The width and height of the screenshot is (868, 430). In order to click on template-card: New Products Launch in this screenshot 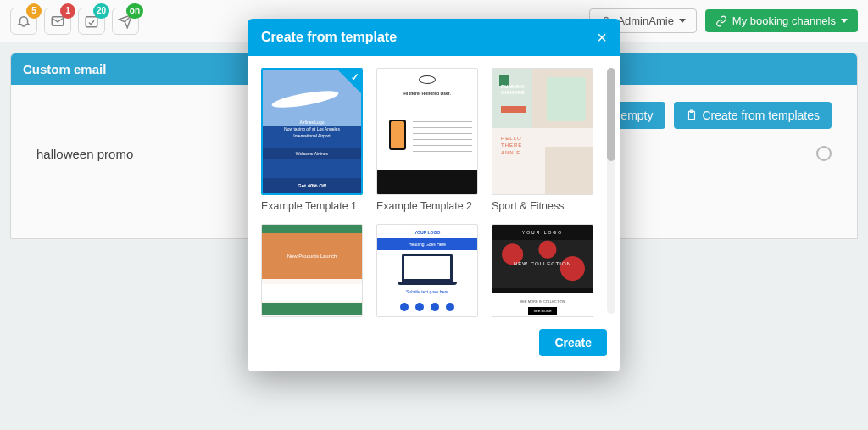, I will do `click(313, 271)`.